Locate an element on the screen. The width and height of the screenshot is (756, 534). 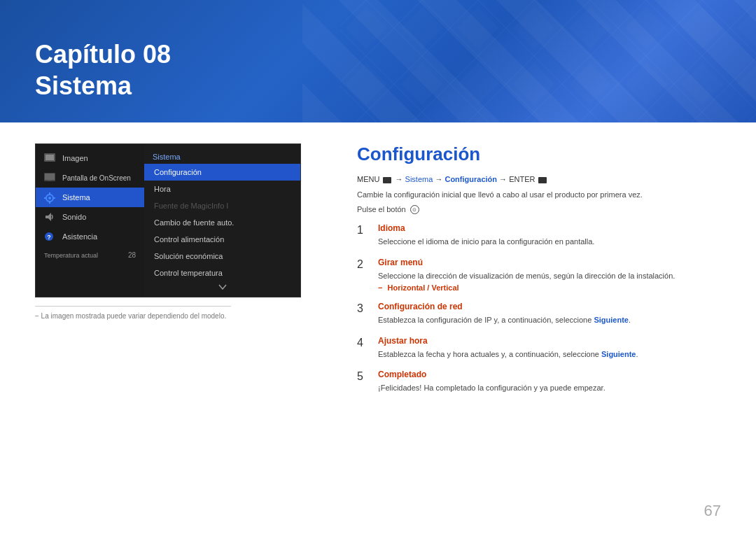
submenu-magicinfo: Fuente de MagicInfo I is located at coordinates (223, 206).